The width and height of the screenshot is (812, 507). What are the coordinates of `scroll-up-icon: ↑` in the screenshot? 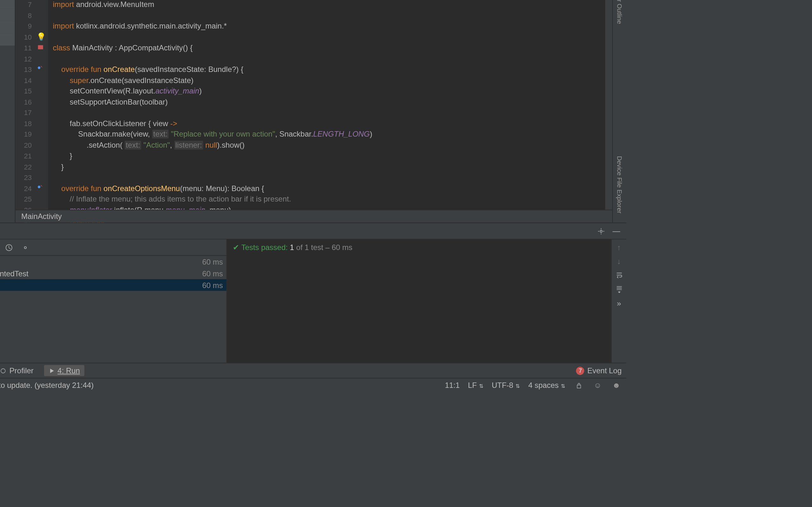 It's located at (619, 247).